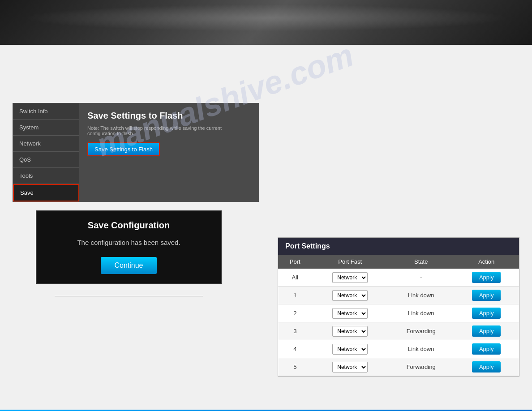 This screenshot has width=532, height=411. Describe the element at coordinates (46, 176) in the screenshot. I see `sidebar-item-tools: Tools` at that location.